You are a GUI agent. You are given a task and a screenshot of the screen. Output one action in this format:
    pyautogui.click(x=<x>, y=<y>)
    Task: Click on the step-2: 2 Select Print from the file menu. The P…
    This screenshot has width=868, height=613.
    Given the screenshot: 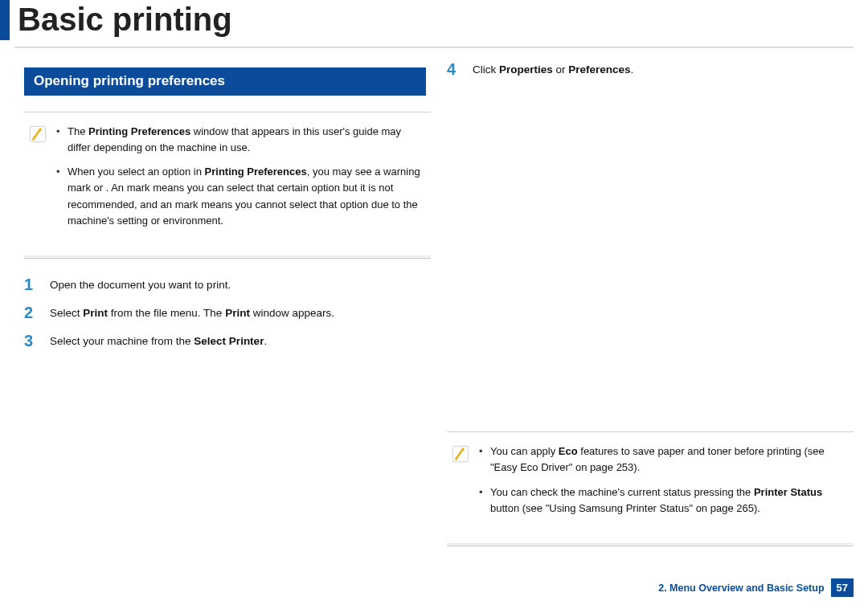 What is the action you would take?
    pyautogui.click(x=227, y=313)
    